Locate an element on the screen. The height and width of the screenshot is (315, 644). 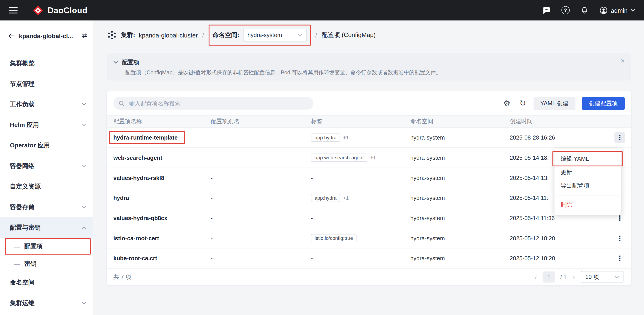
menu-divider is located at coordinates (588, 195).